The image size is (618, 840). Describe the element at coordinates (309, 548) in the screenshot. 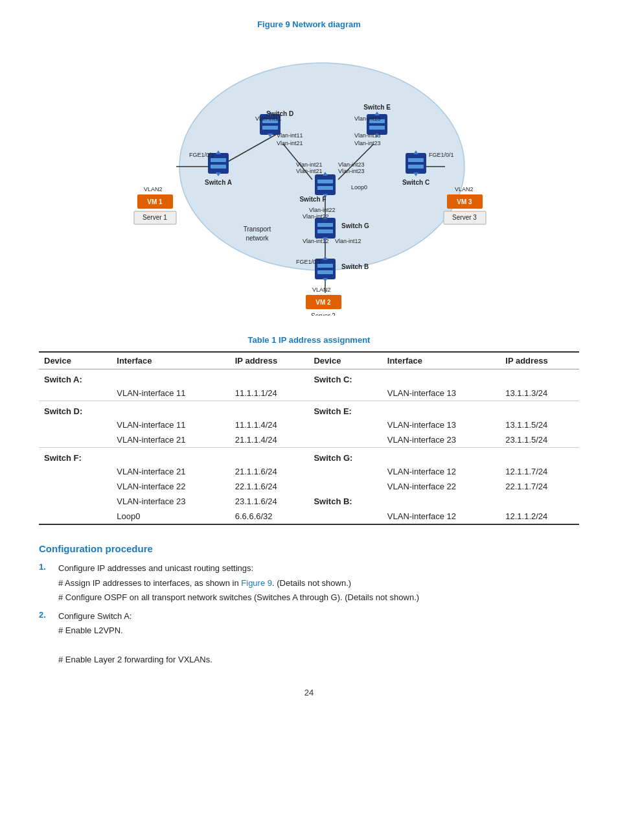

I see `config-title: Configuration procedure` at that location.